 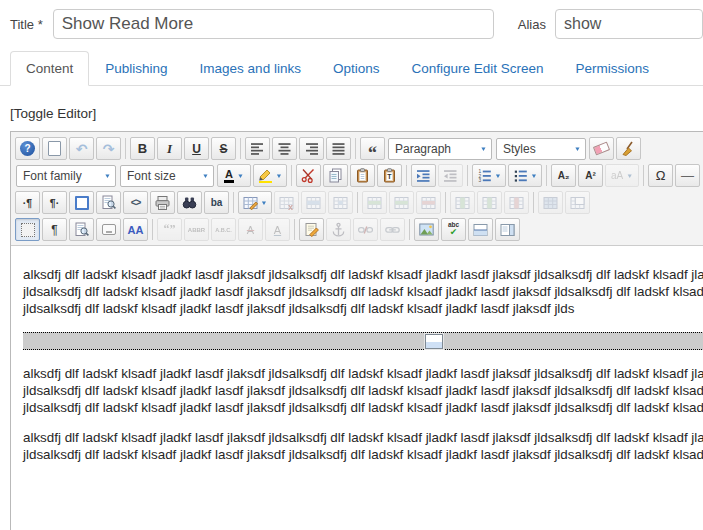 What do you see at coordinates (340, 202) in the screenshot?
I see `table-cell-properties-icon` at bounding box center [340, 202].